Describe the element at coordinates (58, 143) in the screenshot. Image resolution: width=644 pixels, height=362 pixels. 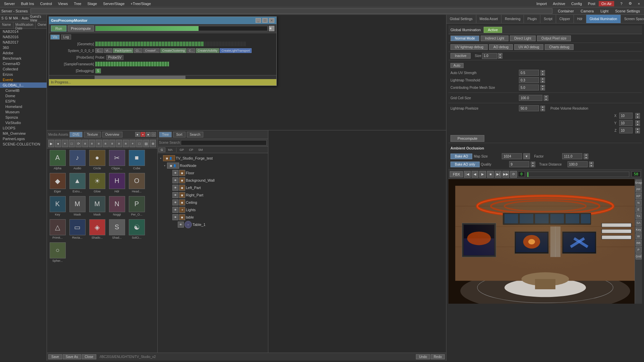
I see `media-btn-2: ●` at that location.